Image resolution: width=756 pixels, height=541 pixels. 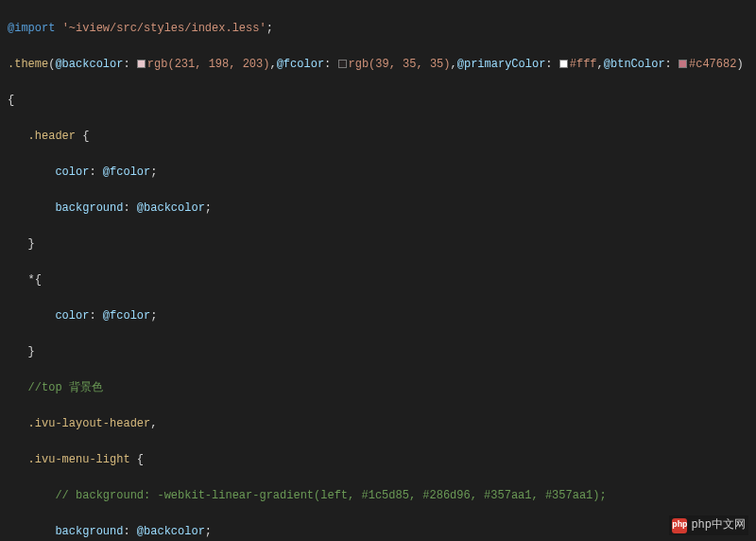 I want to click on code-line: .ivu-layout-header,, so click(x=378, y=424).